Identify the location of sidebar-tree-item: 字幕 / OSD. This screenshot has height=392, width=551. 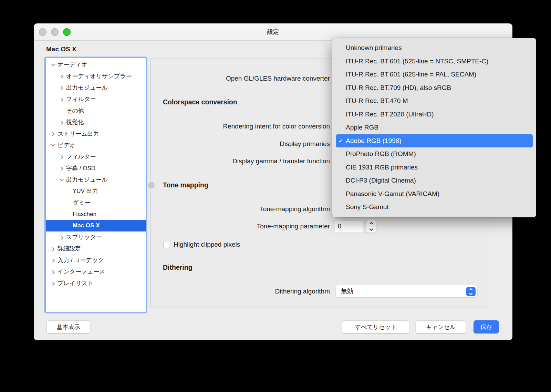
(96, 168).